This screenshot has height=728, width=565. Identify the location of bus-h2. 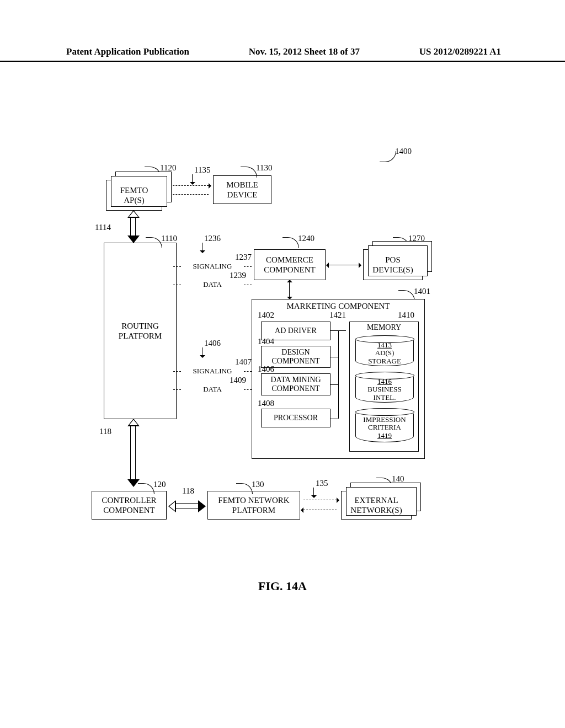
(334, 357).